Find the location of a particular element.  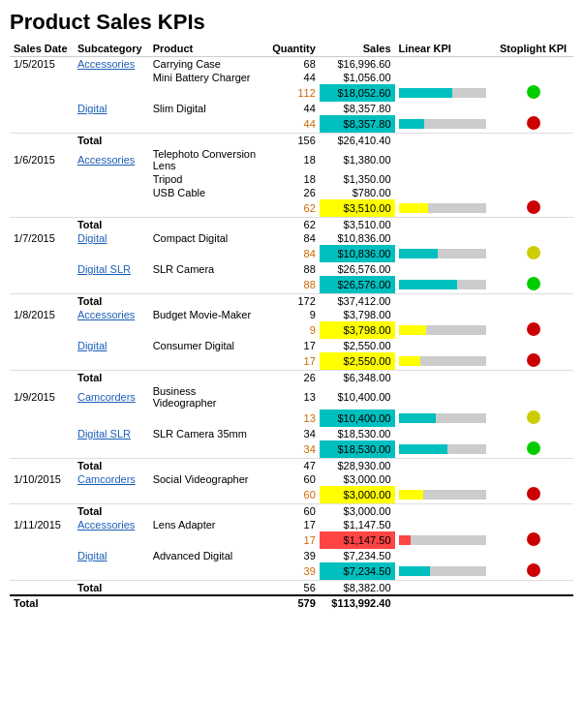

cell-sales: $37,412.00 is located at coordinates (357, 302).